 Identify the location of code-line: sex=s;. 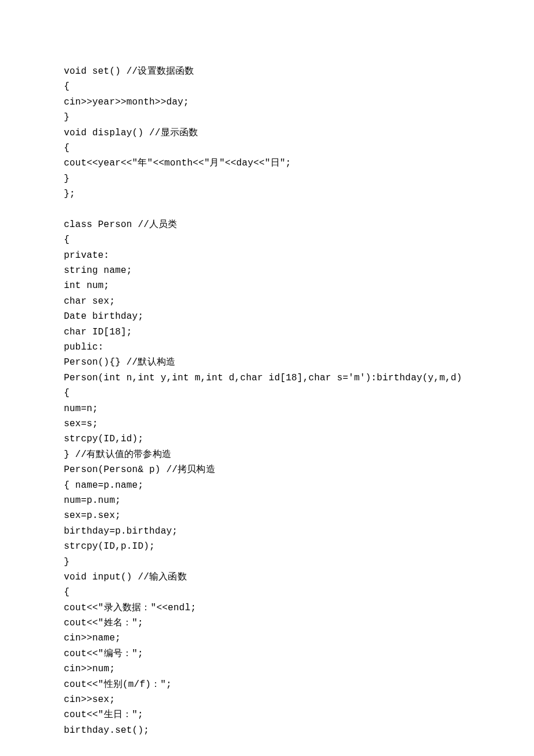
(267, 424).